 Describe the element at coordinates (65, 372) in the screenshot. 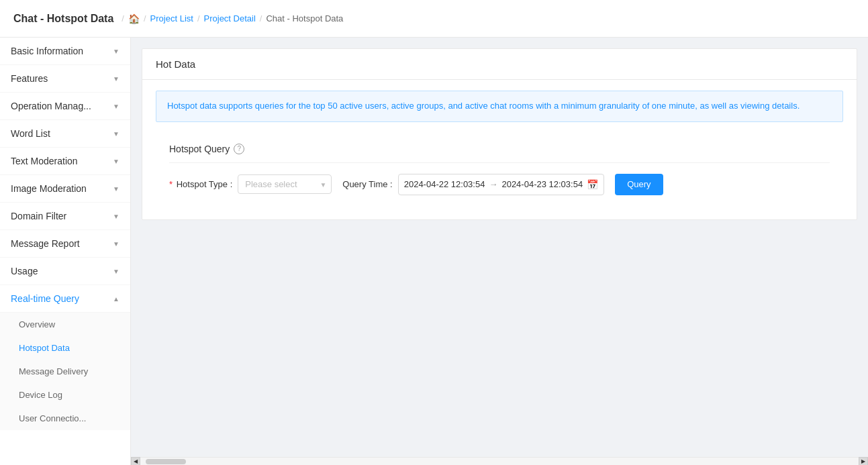

I see `sidebar-sub-item-message-delivery: Message Delivery` at that location.